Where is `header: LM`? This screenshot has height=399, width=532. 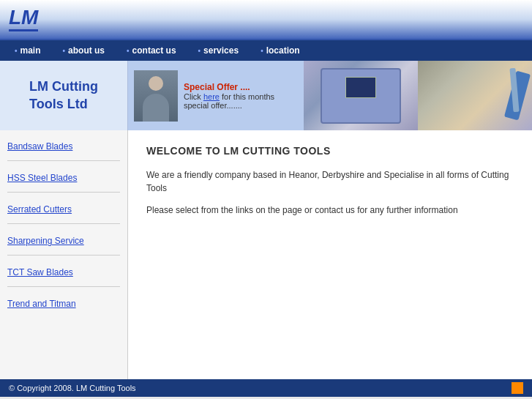
header: LM is located at coordinates (266, 20).